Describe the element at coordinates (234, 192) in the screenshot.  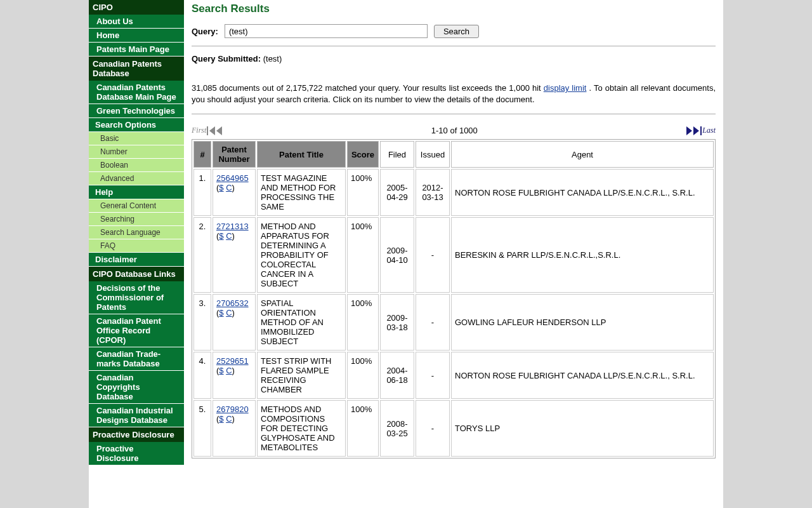
I see `cell-patent: 2564965($ C)` at that location.